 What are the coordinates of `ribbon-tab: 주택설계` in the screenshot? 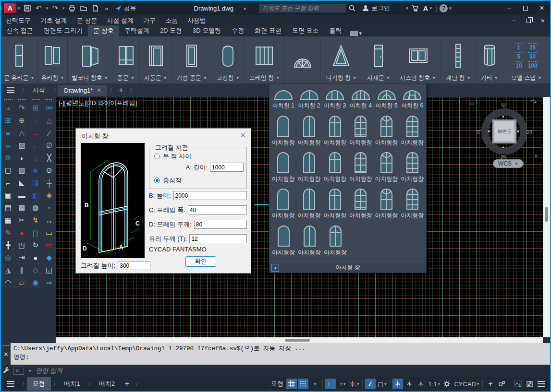 It's located at (137, 31).